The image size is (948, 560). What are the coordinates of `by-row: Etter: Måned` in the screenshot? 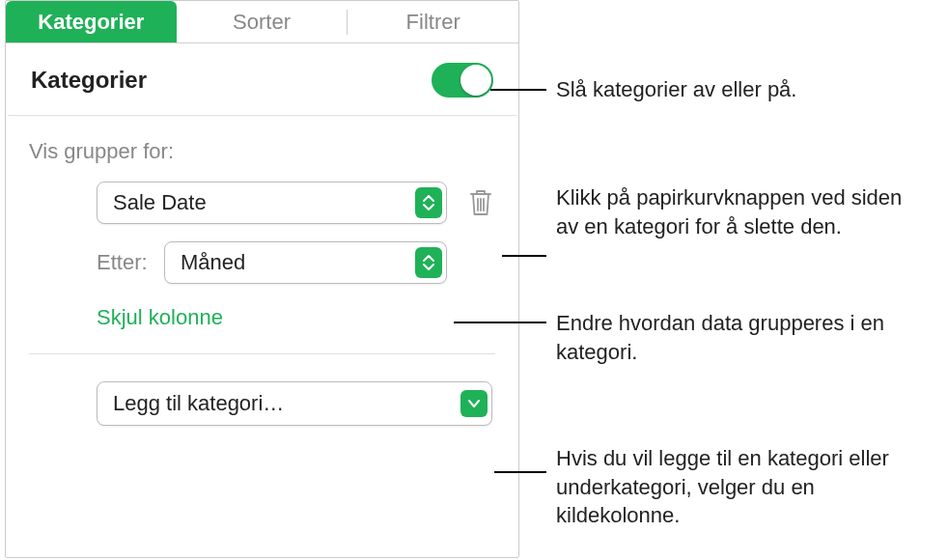 It's located at (263, 263).